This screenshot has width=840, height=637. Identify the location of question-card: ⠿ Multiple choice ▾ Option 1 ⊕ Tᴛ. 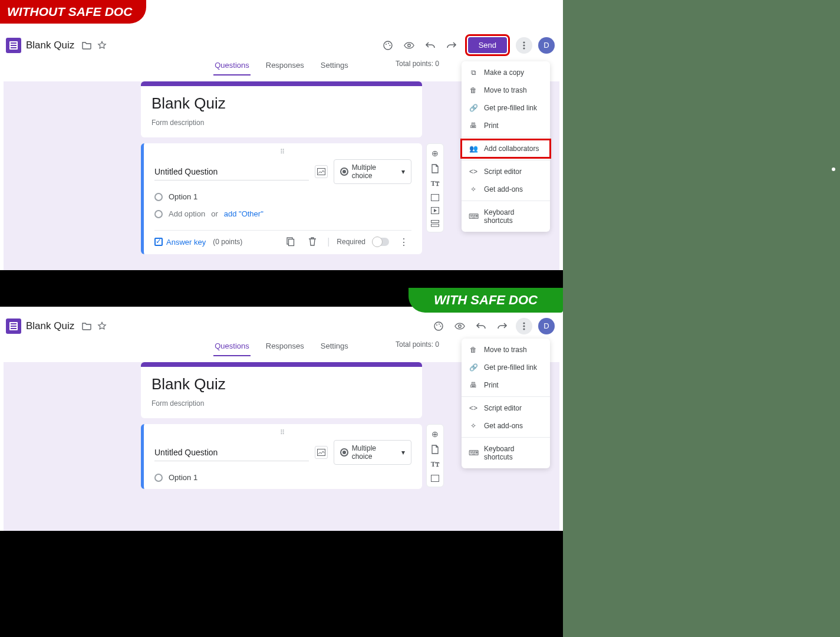
(282, 457).